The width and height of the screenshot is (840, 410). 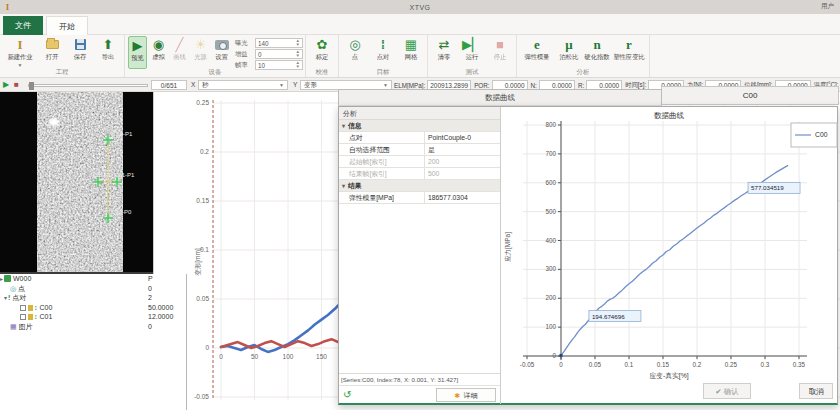 I want to click on detail-button: ✱详细, so click(x=466, y=395).